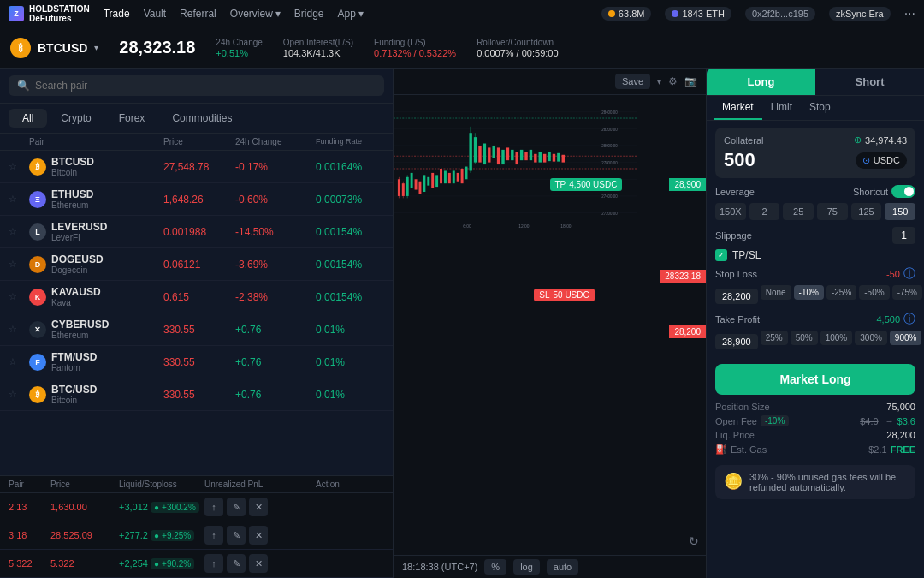 This screenshot has width=924, height=578. Describe the element at coordinates (765, 212) in the screenshot. I see `lev-2: 2` at that location.